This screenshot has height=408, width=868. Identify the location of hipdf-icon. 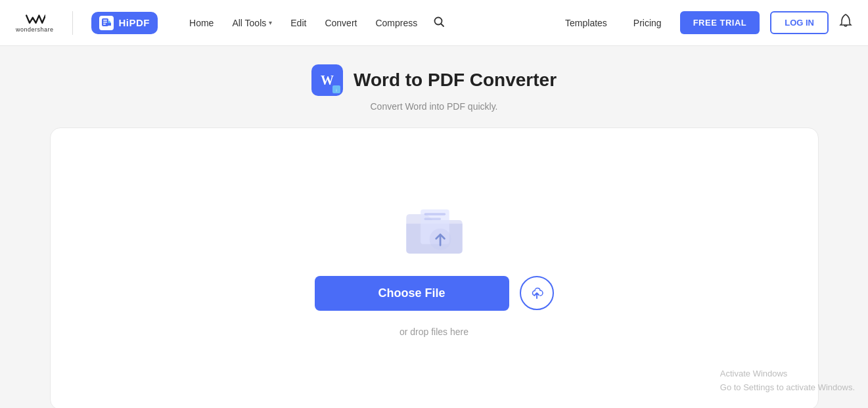
(106, 23).